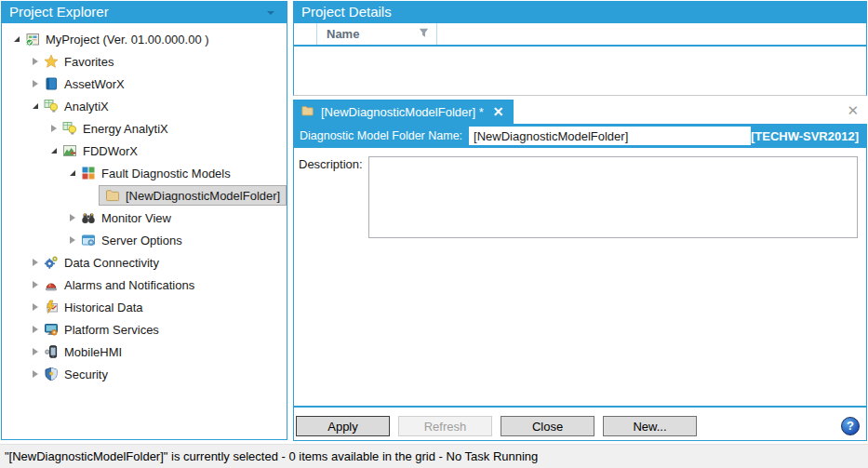 Image resolution: width=868 pixels, height=468 pixels. What do you see at coordinates (112, 329) in the screenshot?
I see `tree-item-label: Platform Services` at bounding box center [112, 329].